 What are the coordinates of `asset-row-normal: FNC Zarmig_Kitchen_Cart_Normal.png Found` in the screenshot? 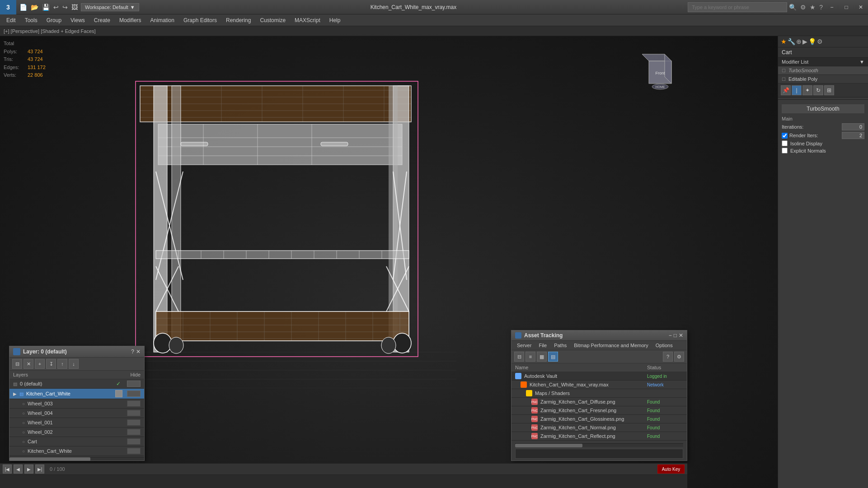 It's located at (599, 428).